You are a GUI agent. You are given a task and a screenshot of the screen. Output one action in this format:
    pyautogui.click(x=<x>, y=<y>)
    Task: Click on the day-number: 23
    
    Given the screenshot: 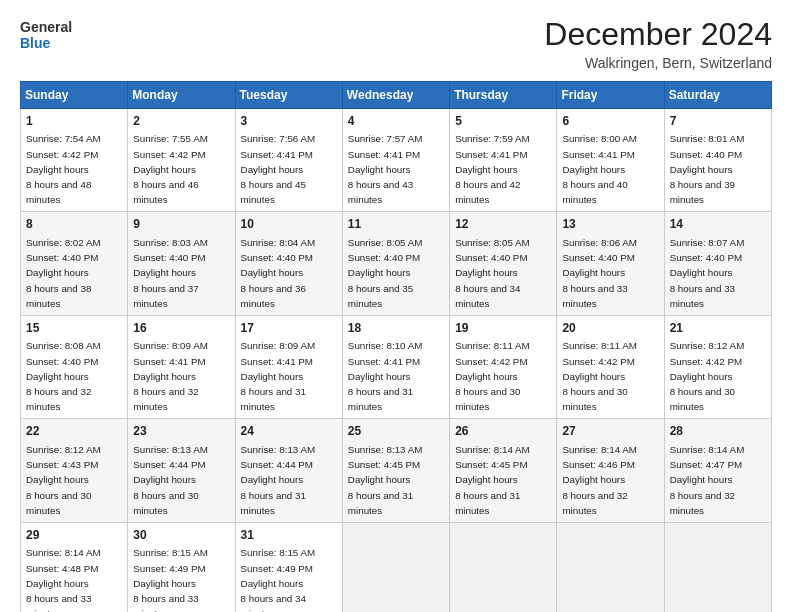 What is the action you would take?
    pyautogui.click(x=182, y=432)
    